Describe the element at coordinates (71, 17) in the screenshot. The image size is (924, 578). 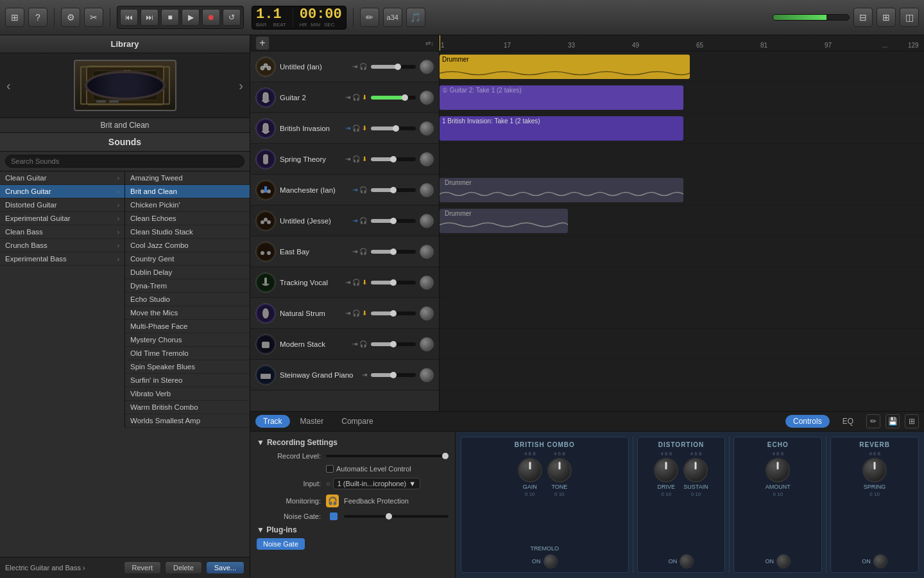
I see `smart-controls-btn: ⚙` at that location.